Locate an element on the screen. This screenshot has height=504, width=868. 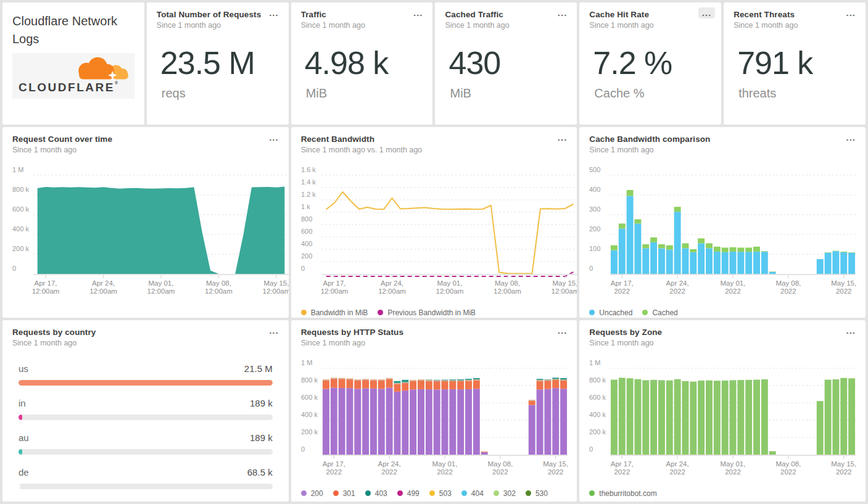
country-value: 68.5 k is located at coordinates (260, 473).